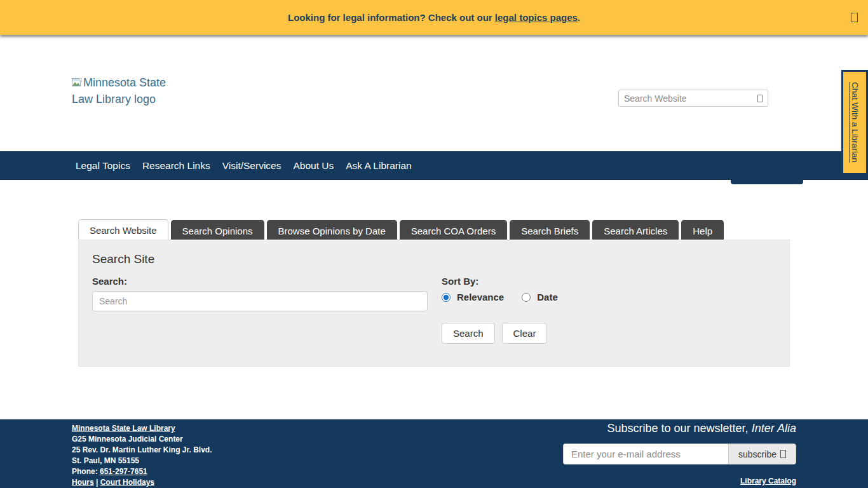  What do you see at coordinates (217, 231) in the screenshot?
I see `tab-search-opinions: Search Opinions` at bounding box center [217, 231].